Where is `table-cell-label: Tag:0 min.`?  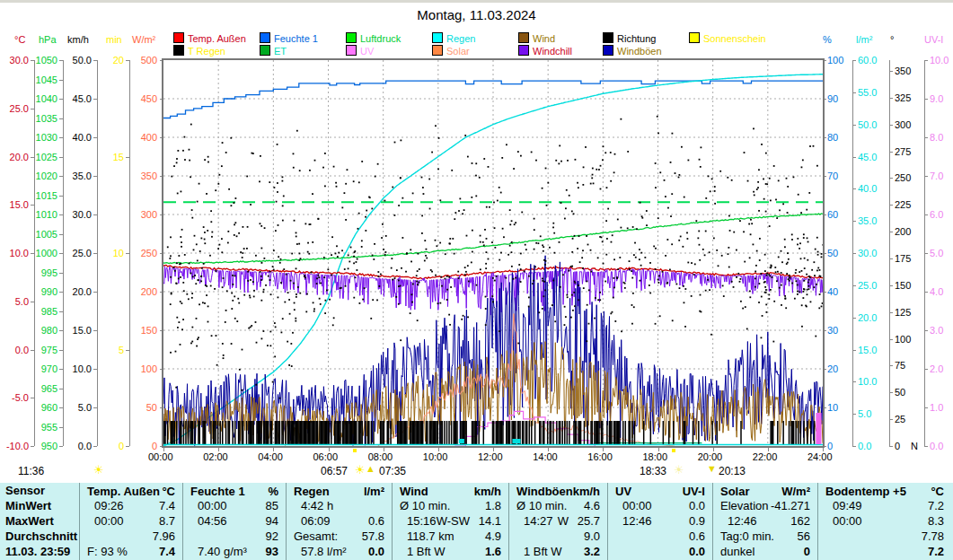
table-cell-label: Tag:0 min. is located at coordinates (747, 537).